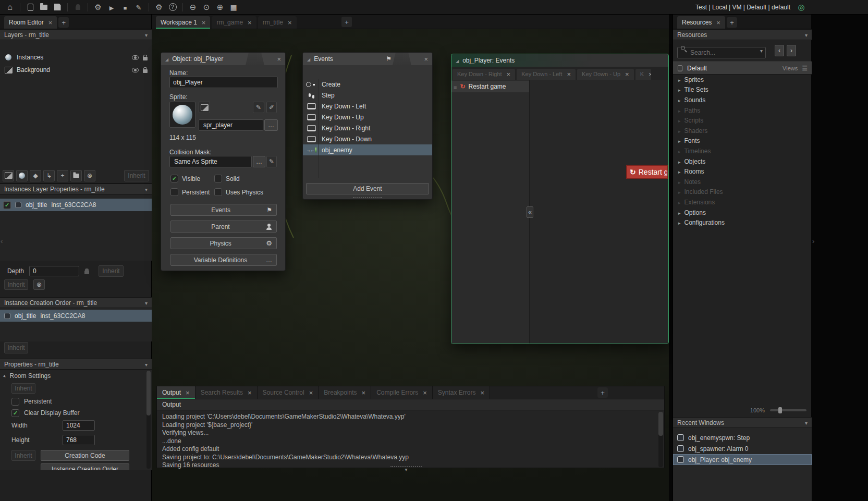 This screenshot has width=868, height=501. Describe the element at coordinates (145, 58) in the screenshot. I see `lock-icon` at that location.